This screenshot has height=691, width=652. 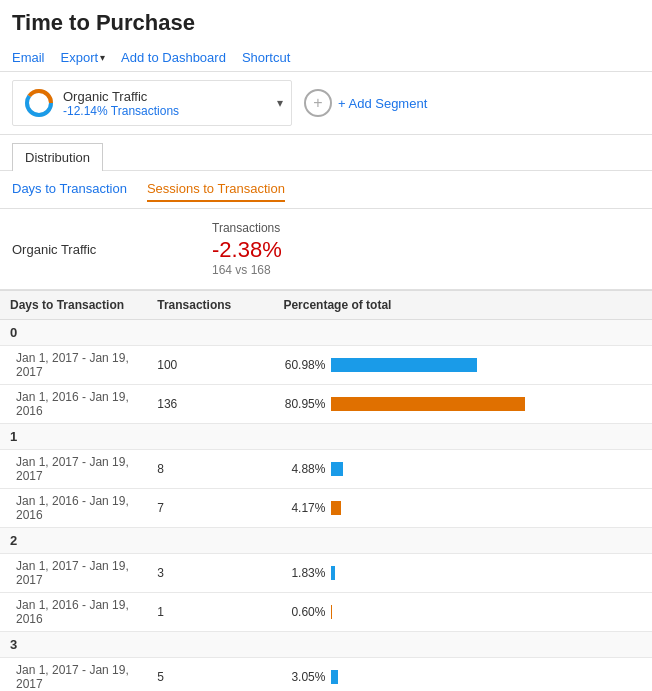 What do you see at coordinates (172, 111) in the screenshot?
I see `segment-stat: -12.14% Transactions` at bounding box center [172, 111].